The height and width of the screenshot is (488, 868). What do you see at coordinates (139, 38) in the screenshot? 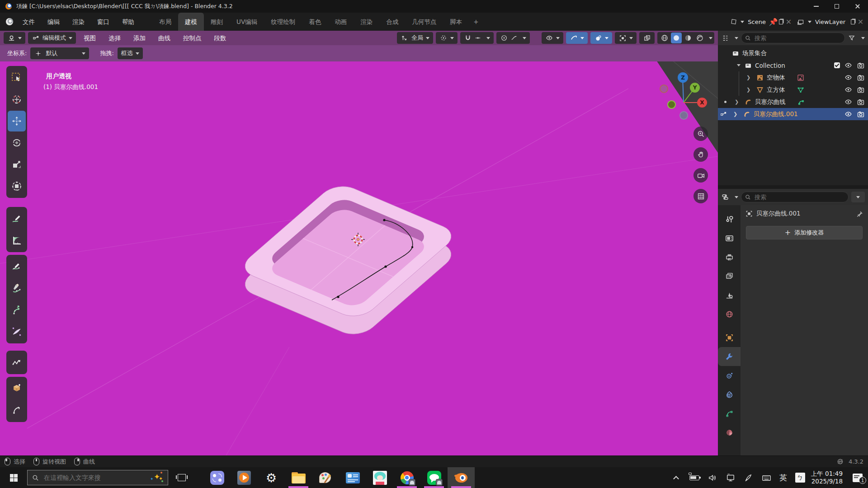
I see `viewport-menu-add: 添加` at bounding box center [139, 38].